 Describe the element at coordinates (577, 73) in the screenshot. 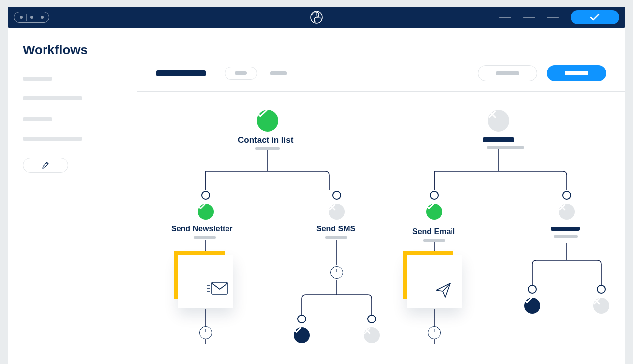

I see `primary-button` at that location.